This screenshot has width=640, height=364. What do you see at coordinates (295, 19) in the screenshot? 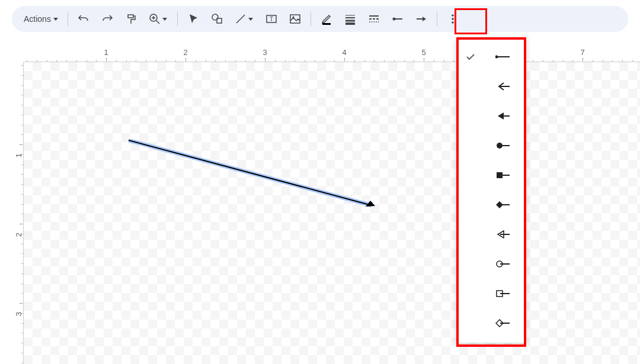
I see `image-button` at bounding box center [295, 19].